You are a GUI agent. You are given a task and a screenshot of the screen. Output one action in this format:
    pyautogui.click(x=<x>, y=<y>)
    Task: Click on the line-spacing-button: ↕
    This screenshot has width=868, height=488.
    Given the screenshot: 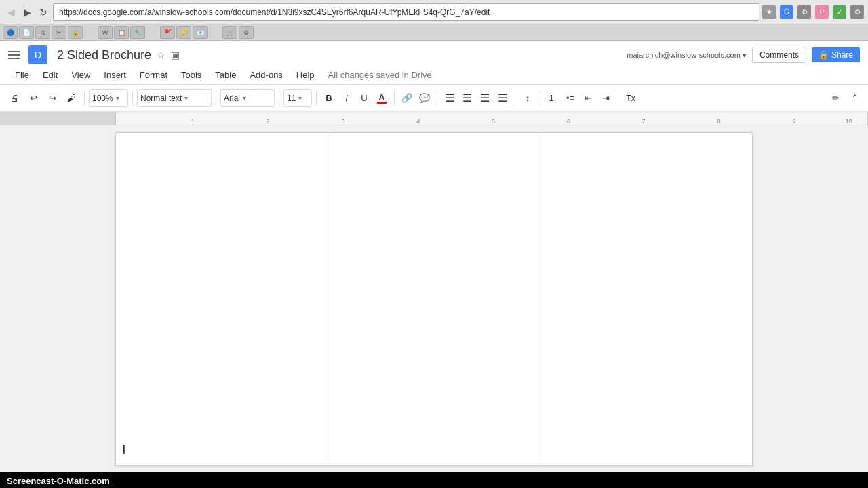 What is the action you would take?
    pyautogui.click(x=528, y=98)
    